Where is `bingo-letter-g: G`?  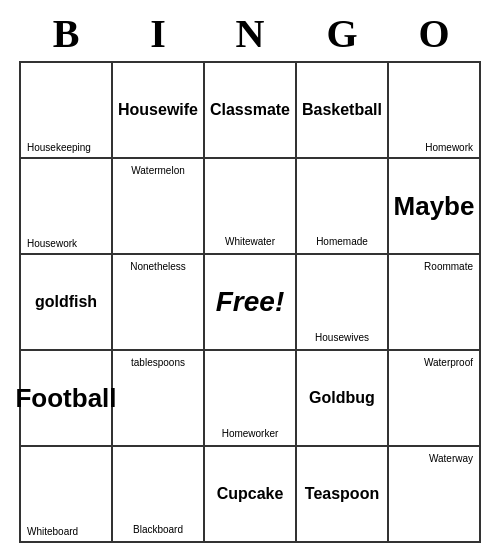 bingo-letter-g: G is located at coordinates (342, 34).